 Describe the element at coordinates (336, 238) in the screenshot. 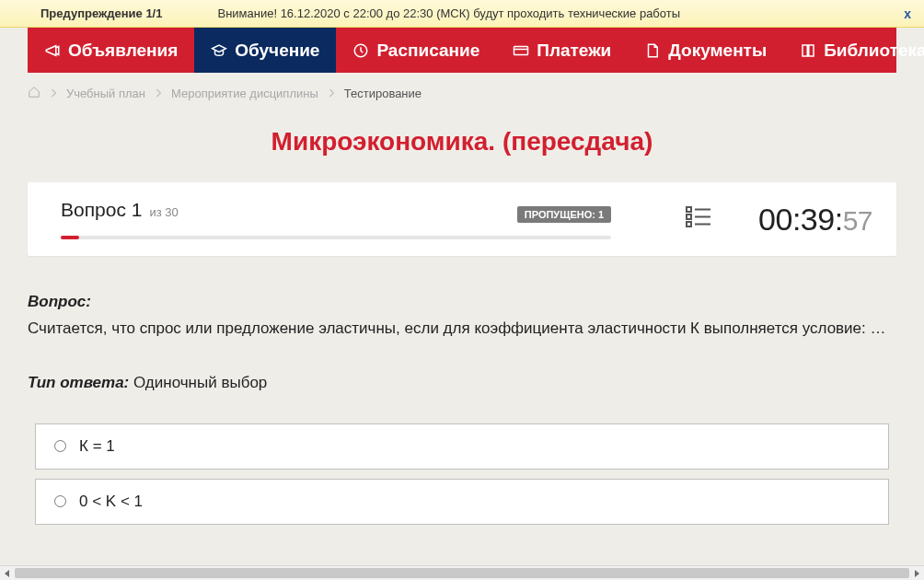

I see `progress-bar` at that location.